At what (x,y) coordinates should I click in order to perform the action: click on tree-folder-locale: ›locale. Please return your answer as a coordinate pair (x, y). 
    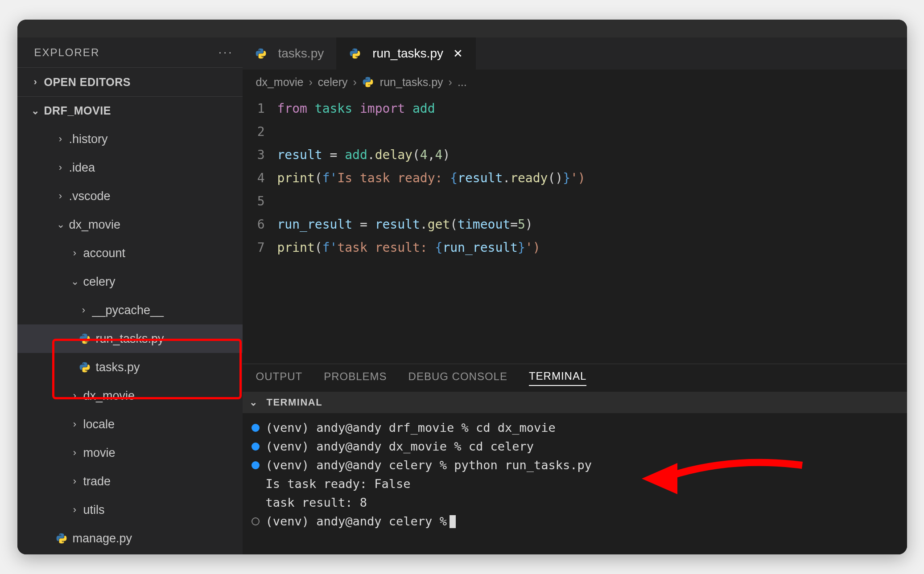
    Looking at the image, I should click on (130, 424).